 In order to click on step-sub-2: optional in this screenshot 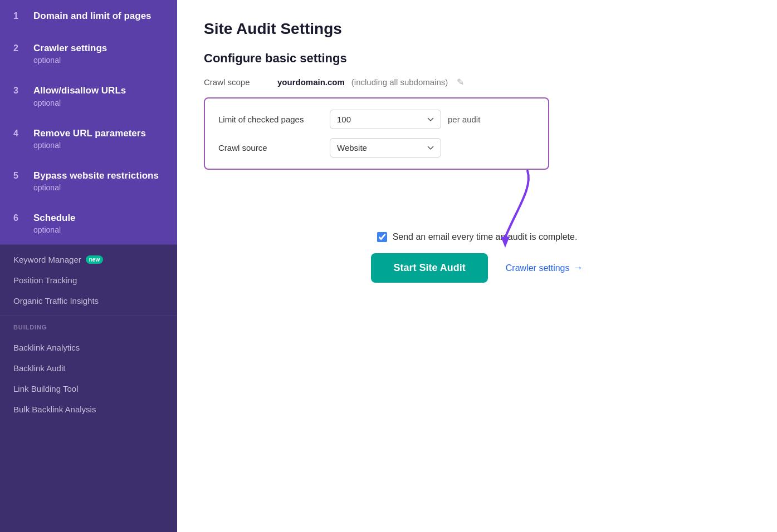, I will do `click(70, 60)`.